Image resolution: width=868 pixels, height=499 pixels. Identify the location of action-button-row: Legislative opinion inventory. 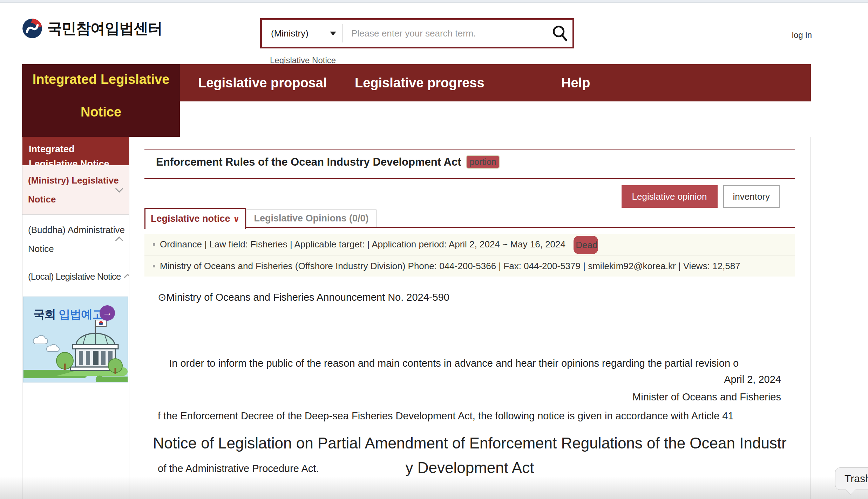
(700, 197).